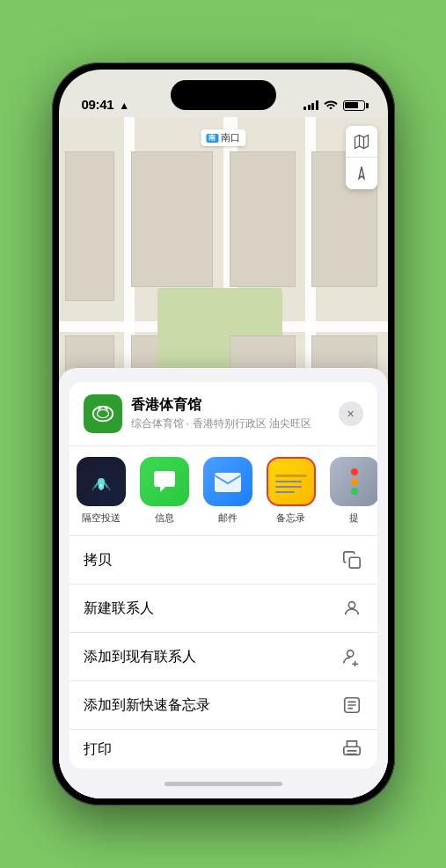  What do you see at coordinates (235, 405) in the screenshot?
I see `venue-name: 香港体育馆` at bounding box center [235, 405].